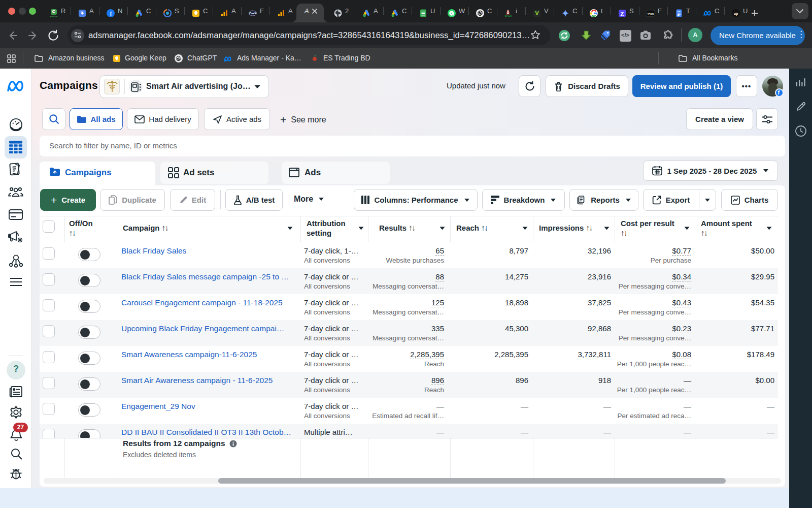 Image resolution: width=812 pixels, height=508 pixels. I want to click on svg-text: f, so click(111, 14).